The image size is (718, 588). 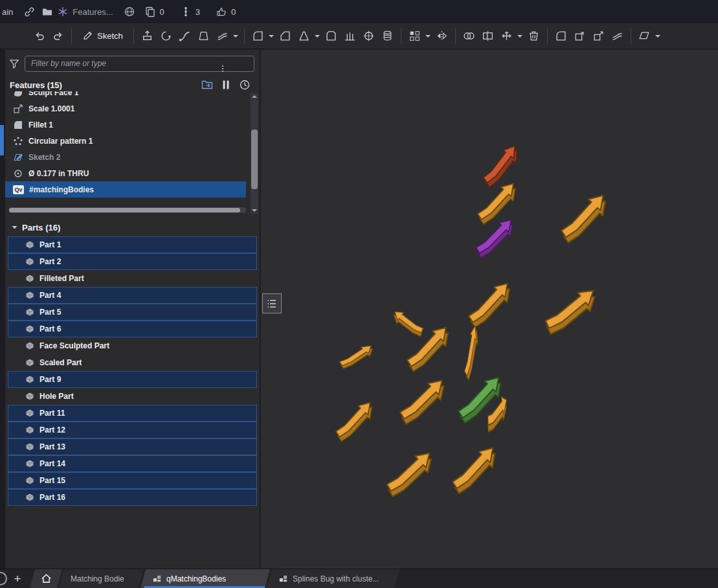 What do you see at coordinates (126, 141) in the screenshot?
I see `feature-item: Circular pattern 1` at bounding box center [126, 141].